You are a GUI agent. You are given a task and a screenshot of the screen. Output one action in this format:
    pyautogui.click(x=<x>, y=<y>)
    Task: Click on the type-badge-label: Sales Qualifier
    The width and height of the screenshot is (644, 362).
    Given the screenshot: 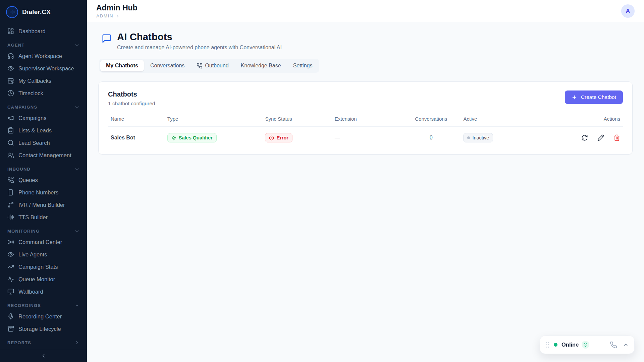 What is the action you would take?
    pyautogui.click(x=196, y=138)
    